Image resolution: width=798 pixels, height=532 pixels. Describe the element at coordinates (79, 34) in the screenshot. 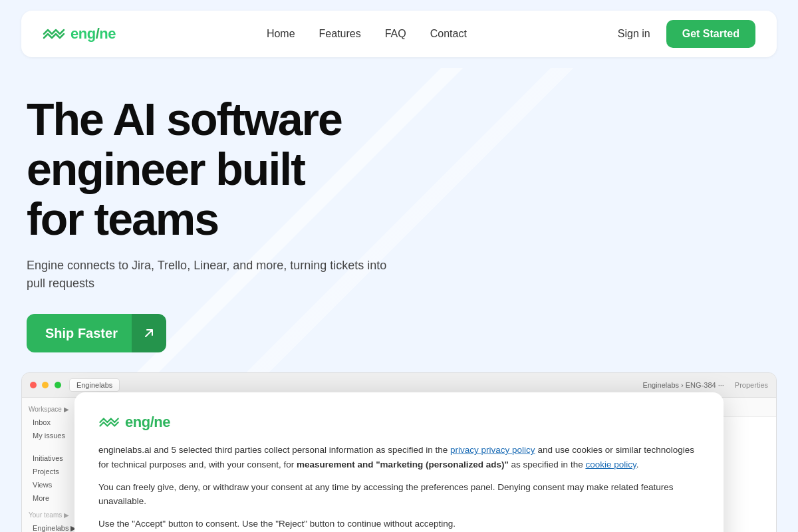

I see `logo: eng/ne` at that location.